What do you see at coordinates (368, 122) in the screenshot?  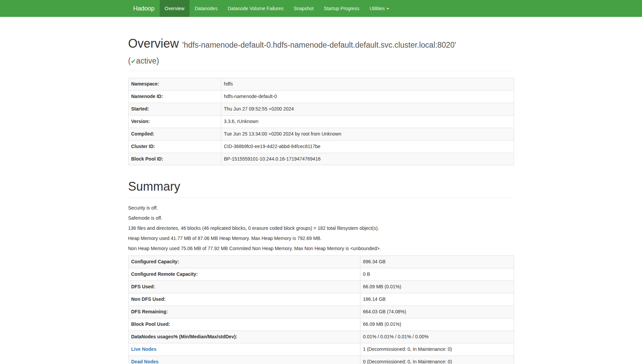 I see `row-value: 3.3.6, rUnknown` at bounding box center [368, 122].